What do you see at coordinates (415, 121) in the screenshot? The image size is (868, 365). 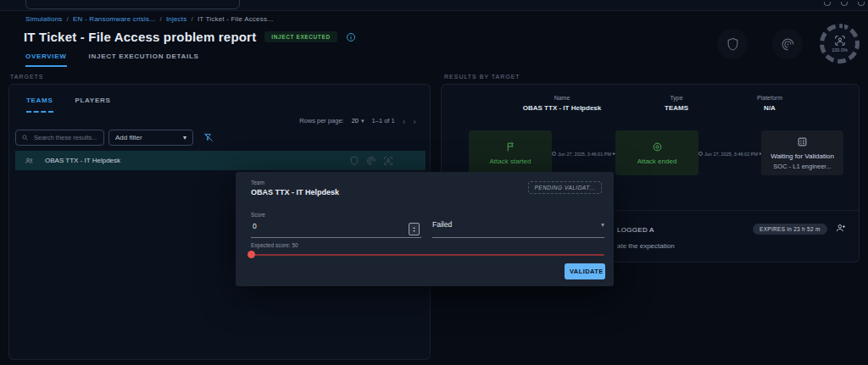 I see `next-page-button: ›` at bounding box center [415, 121].